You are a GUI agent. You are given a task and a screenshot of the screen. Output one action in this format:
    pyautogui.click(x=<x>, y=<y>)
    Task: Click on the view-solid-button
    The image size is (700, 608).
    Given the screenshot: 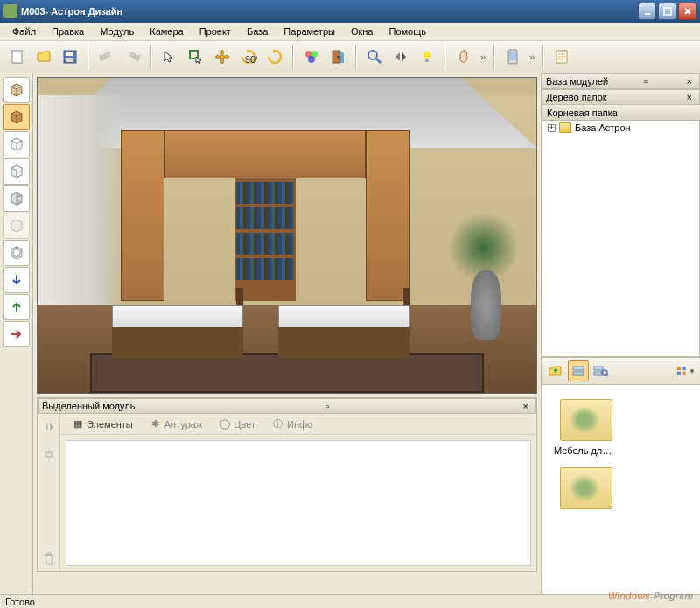 What is the action you would take?
    pyautogui.click(x=17, y=117)
    